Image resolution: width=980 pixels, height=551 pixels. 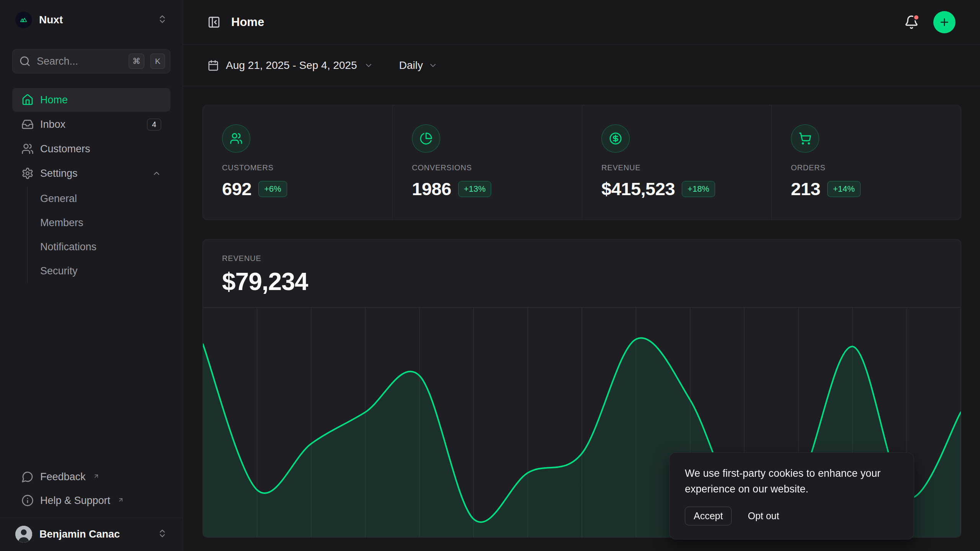 What do you see at coordinates (616, 139) in the screenshot?
I see `dollar-circle-icon` at bounding box center [616, 139].